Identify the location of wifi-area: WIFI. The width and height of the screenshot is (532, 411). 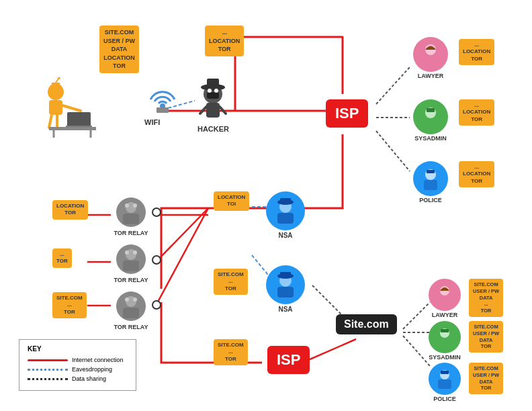
(163, 99).